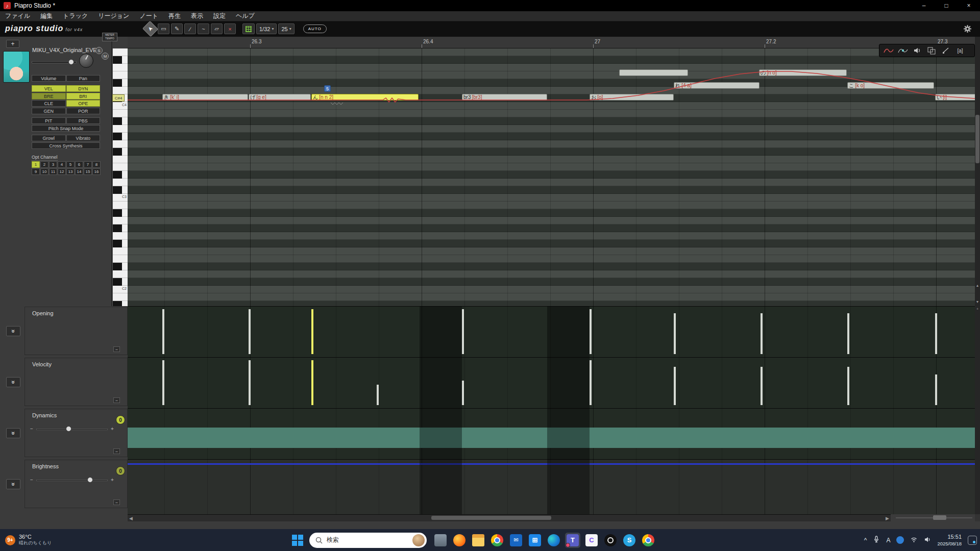 This screenshot has height=551, width=980. What do you see at coordinates (110, 37) in the screenshot?
I see `meter-tempo-badge: METERTEMPO` at bounding box center [110, 37].